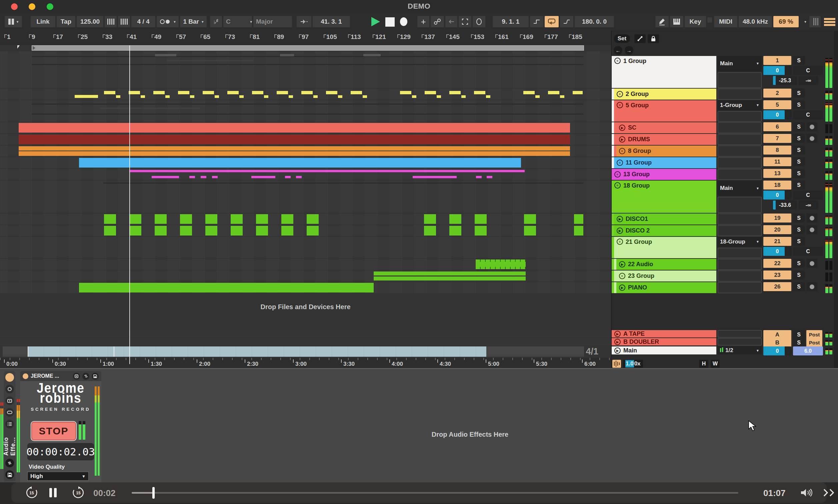  I want to click on lane-piano, so click(305, 288).